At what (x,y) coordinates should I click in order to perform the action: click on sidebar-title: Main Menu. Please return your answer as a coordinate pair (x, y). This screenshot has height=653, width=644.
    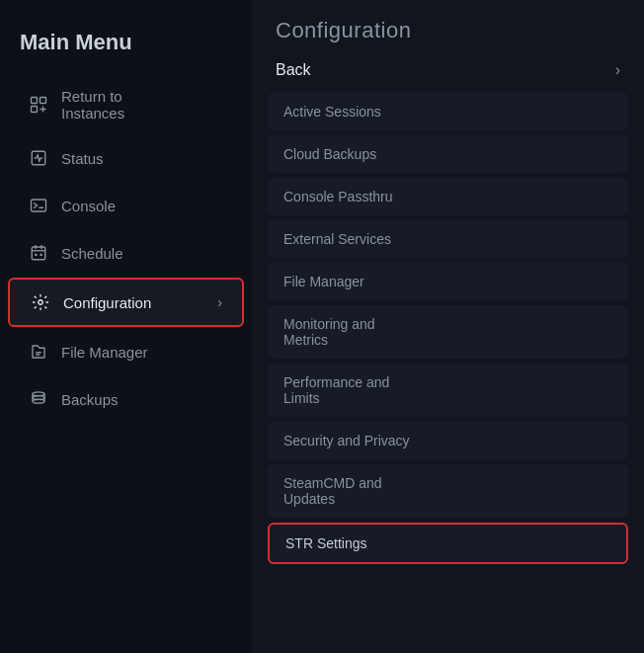
    Looking at the image, I should click on (126, 47).